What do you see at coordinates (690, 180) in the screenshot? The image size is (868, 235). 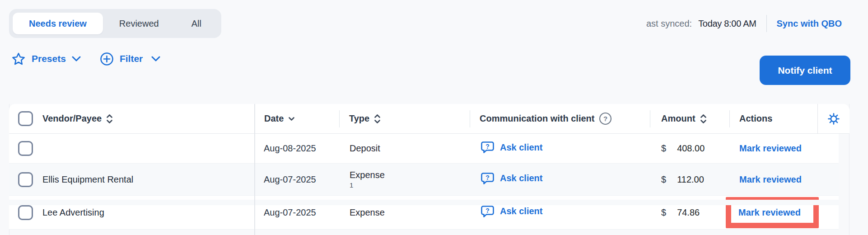 I see `amount-cell: $ 112.00` at bounding box center [690, 180].